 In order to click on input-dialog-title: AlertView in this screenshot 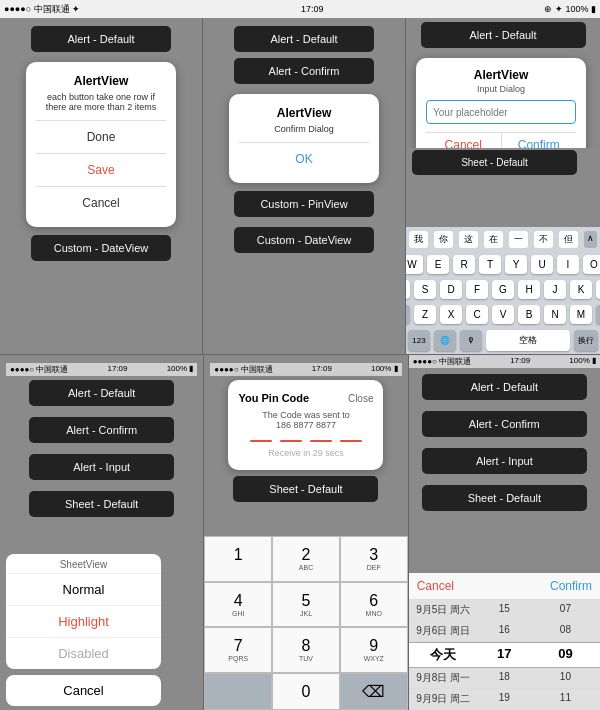, I will do `click(501, 75)`.